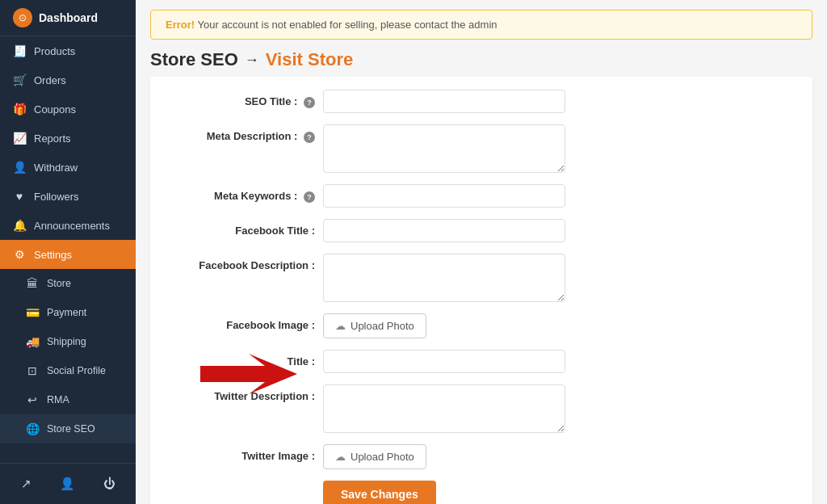  I want to click on error-bar: Error! Your account is not enabled for s…, so click(481, 24).